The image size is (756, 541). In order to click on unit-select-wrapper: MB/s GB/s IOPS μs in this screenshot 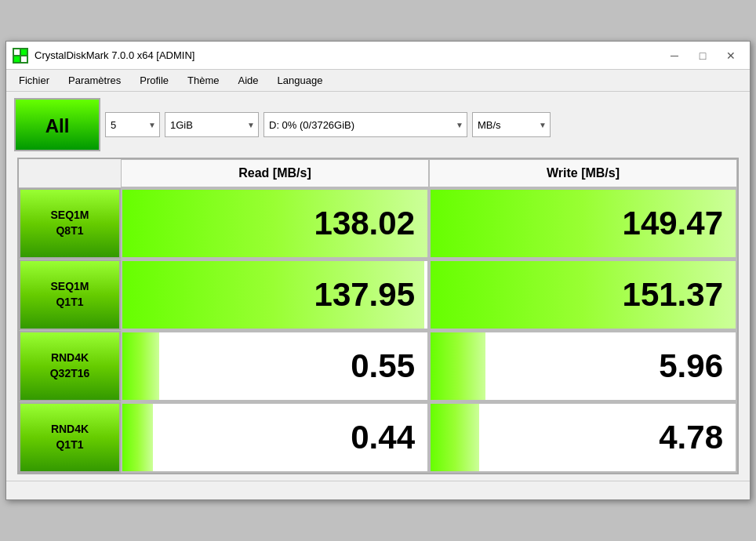, I will do `click(511, 125)`.